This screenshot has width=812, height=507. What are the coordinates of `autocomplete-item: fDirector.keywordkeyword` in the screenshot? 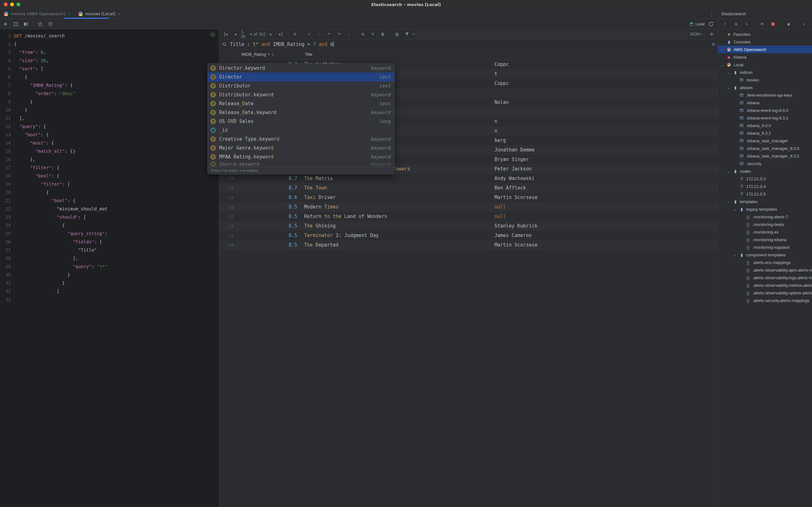 It's located at (301, 68).